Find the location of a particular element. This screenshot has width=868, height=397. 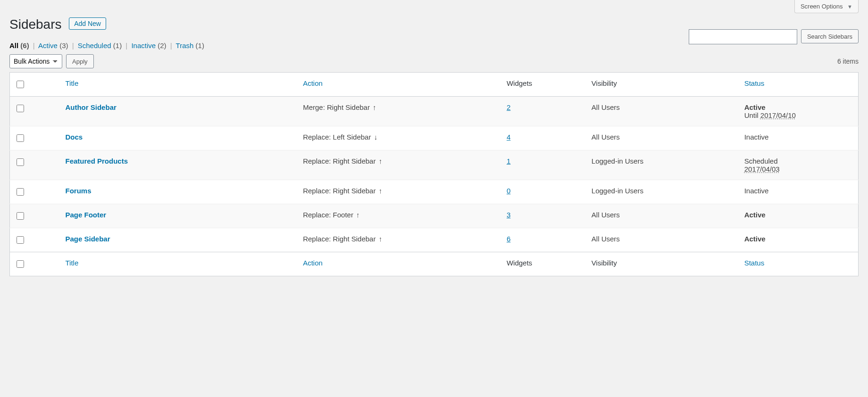

row-title-link: Forums is located at coordinates (78, 190).